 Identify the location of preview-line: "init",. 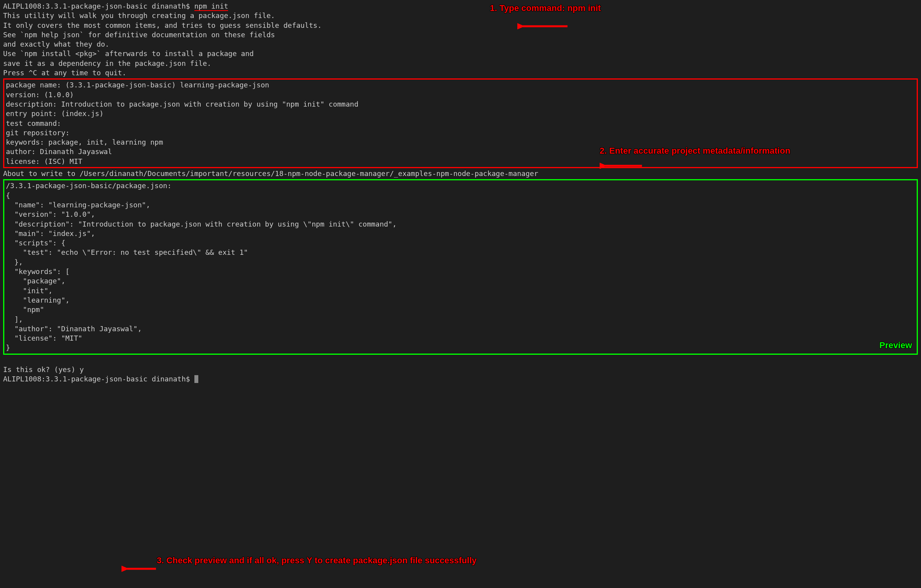
(460, 291).